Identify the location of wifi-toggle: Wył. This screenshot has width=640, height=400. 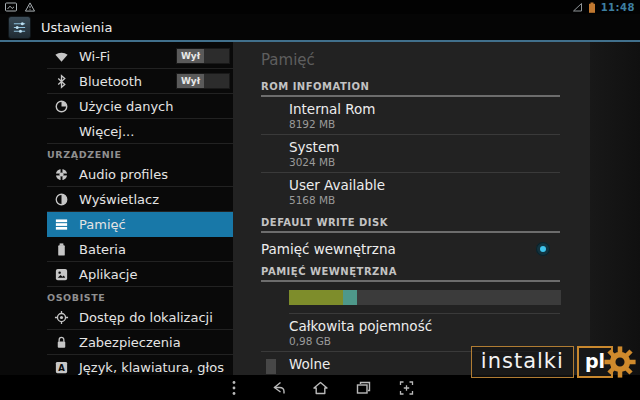
(203, 56).